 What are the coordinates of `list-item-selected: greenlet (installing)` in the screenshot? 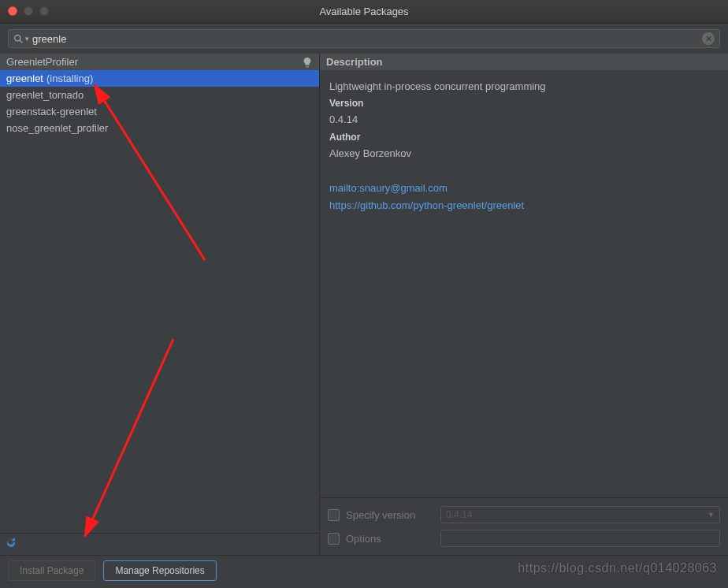 It's located at (159, 79).